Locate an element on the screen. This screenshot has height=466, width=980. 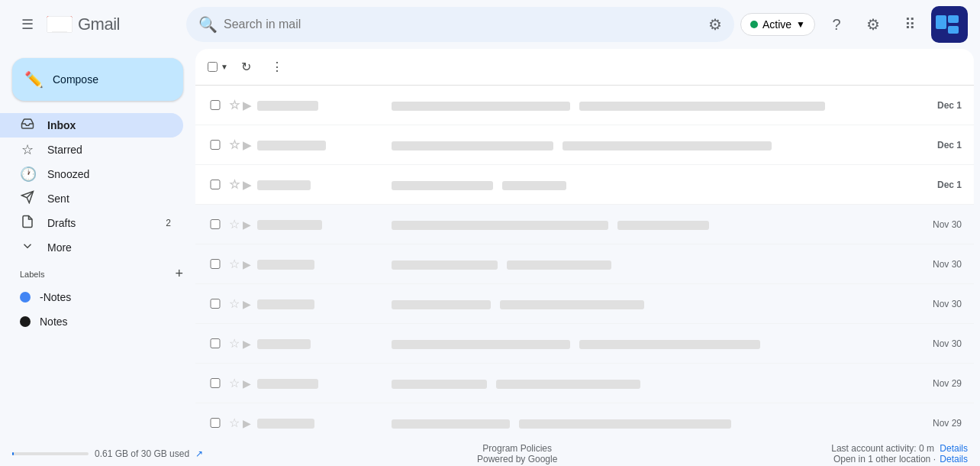
compose-button: ✏️ Compose is located at coordinates (98, 79).